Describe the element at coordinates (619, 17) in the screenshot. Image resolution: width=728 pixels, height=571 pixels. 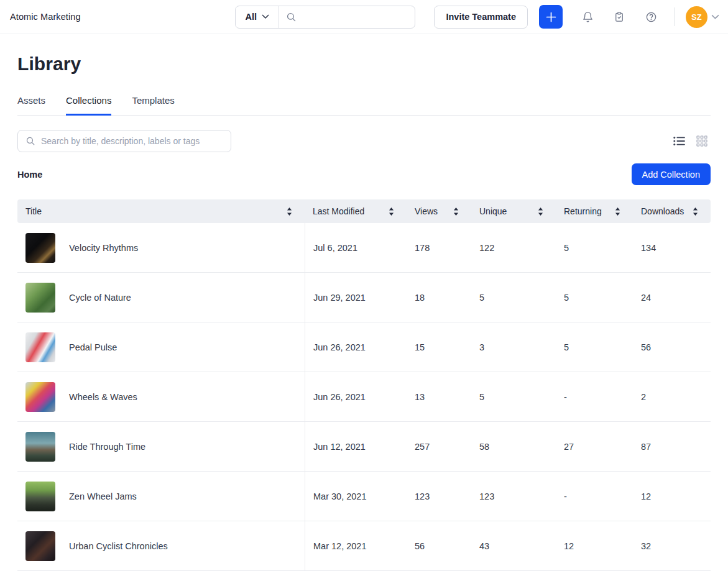
I see `clipboard-check-icon` at that location.